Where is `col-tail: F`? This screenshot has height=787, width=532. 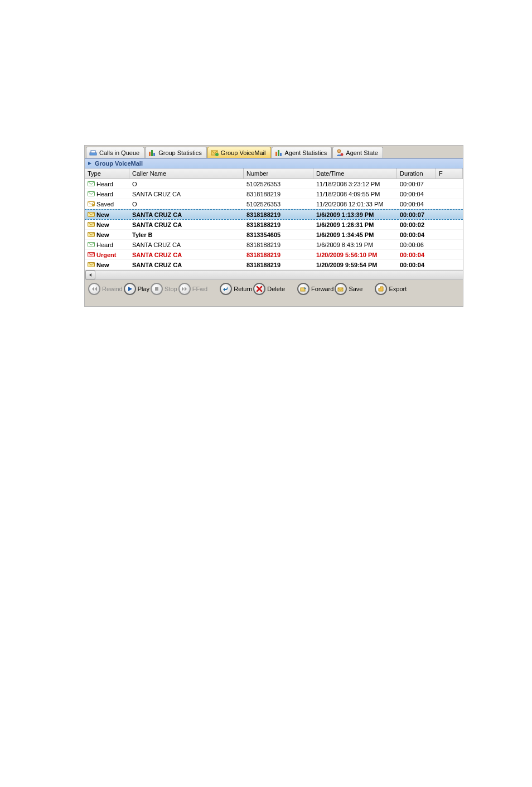 col-tail: F is located at coordinates (449, 173).